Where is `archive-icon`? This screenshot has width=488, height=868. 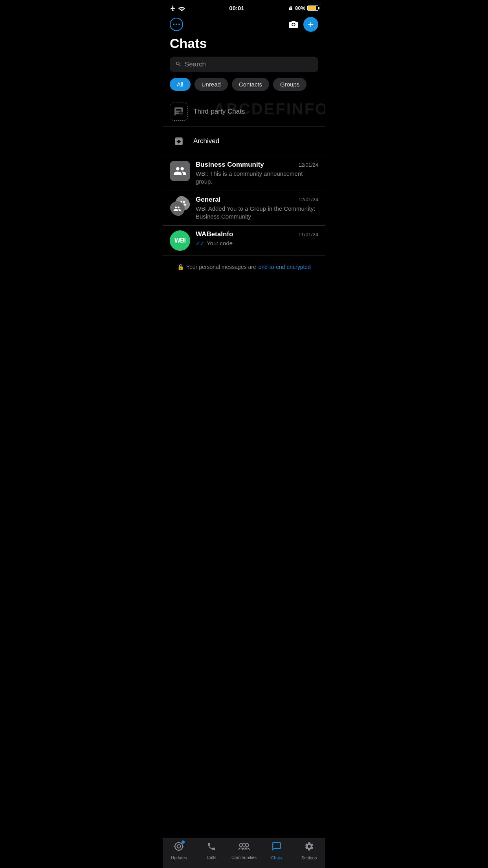 archive-icon is located at coordinates (179, 141).